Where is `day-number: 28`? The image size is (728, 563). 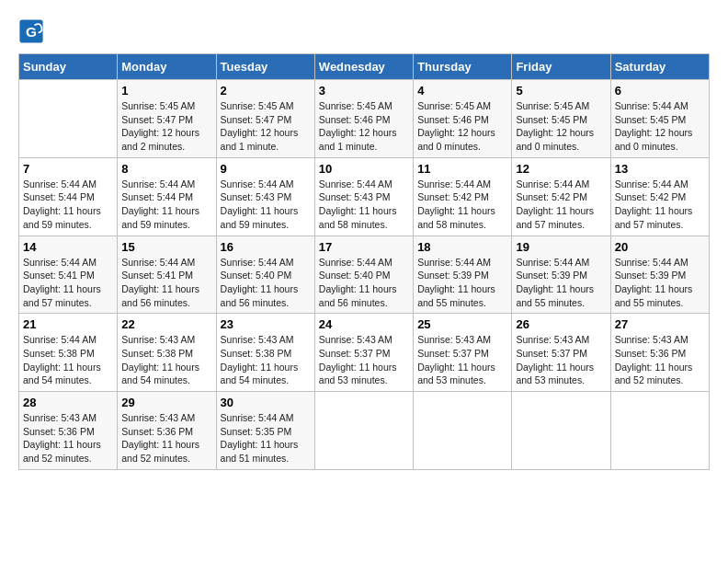 day-number: 28 is located at coordinates (68, 403).